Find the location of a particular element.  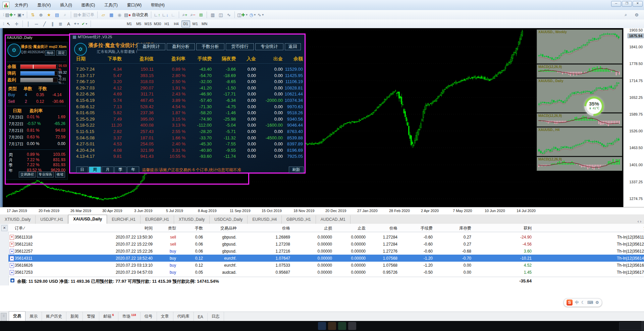

report-nav-货币排行: 货币排行 is located at coordinates (240, 47).